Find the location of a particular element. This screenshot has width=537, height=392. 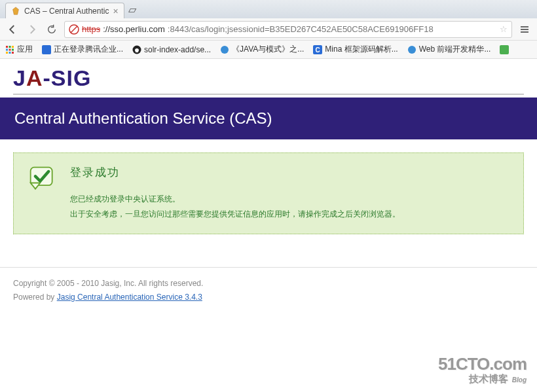

bookmark-label: 《JAVA与模式》之... is located at coordinates (268, 50).